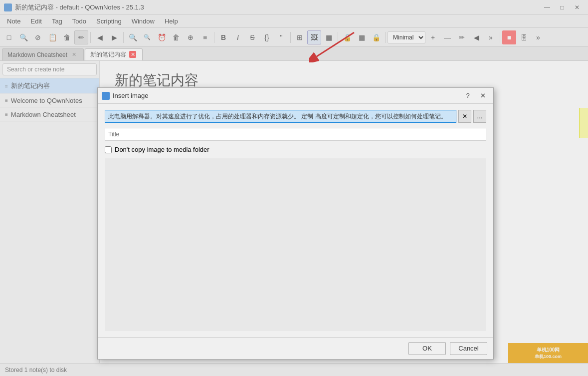 The image size is (588, 376). I want to click on dialog-close-button: ✕, so click(483, 96).